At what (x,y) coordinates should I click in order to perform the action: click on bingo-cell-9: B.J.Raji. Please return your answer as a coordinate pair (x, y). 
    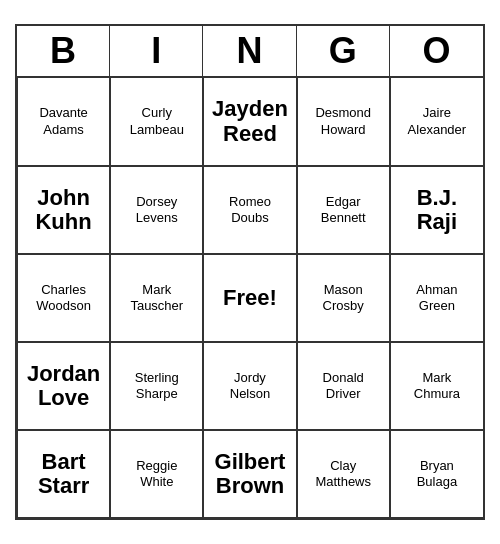
    Looking at the image, I should click on (436, 210).